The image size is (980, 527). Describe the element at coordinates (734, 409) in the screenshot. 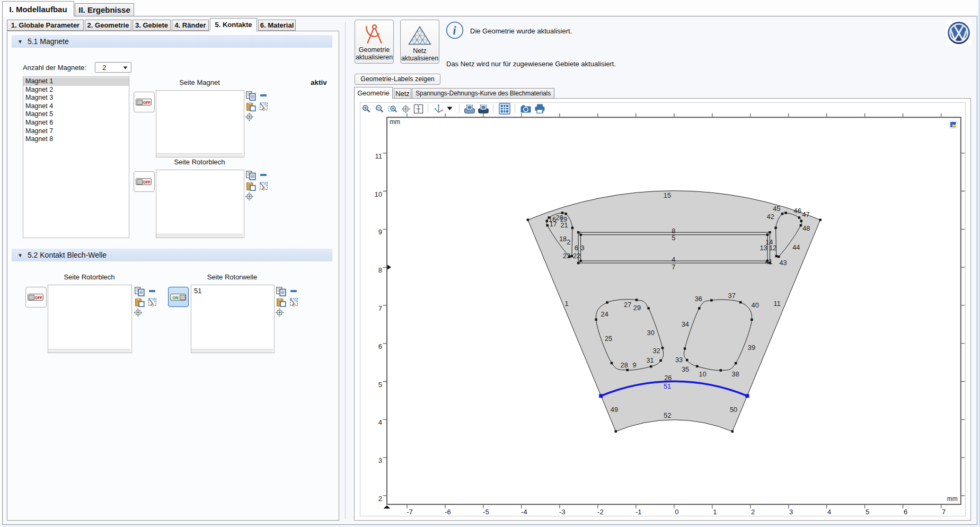

I see `svg-text: 50` at that location.